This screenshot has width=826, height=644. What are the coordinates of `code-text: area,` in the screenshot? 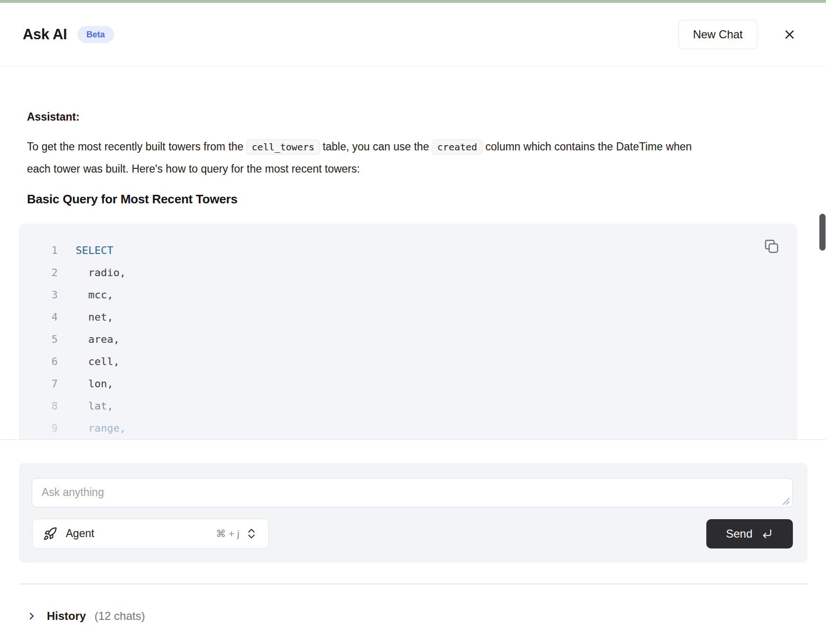 It's located at (97, 339).